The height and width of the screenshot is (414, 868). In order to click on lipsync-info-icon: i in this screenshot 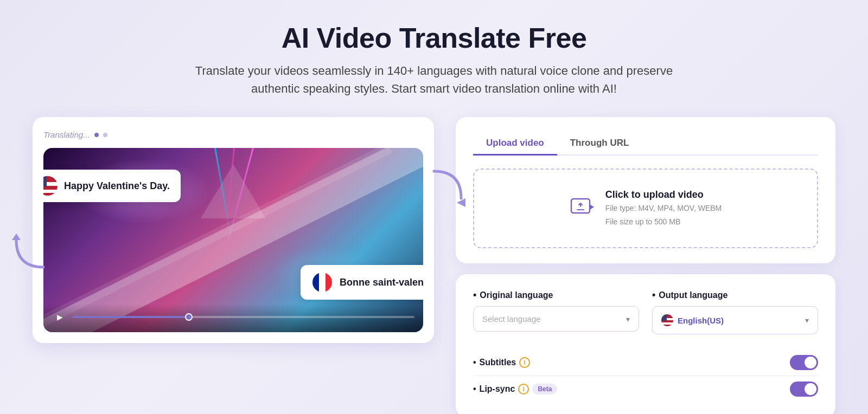, I will do `click(524, 389)`.